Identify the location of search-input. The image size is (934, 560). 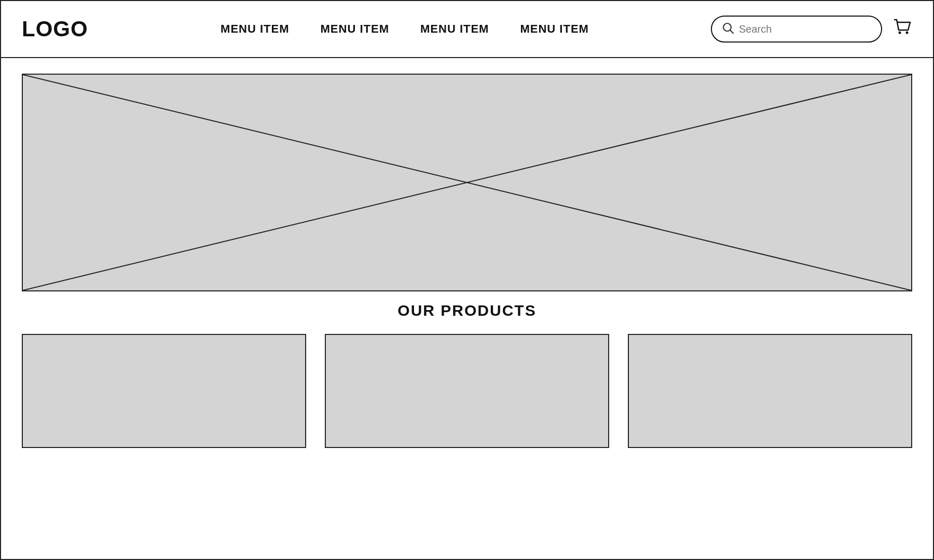
(805, 29).